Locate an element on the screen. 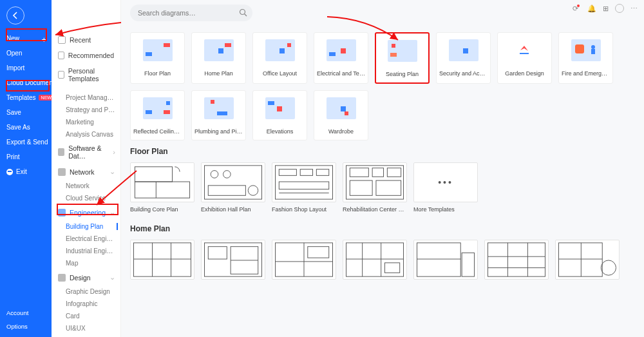  tile-office-layout: Office Layout is located at coordinates (279, 58).